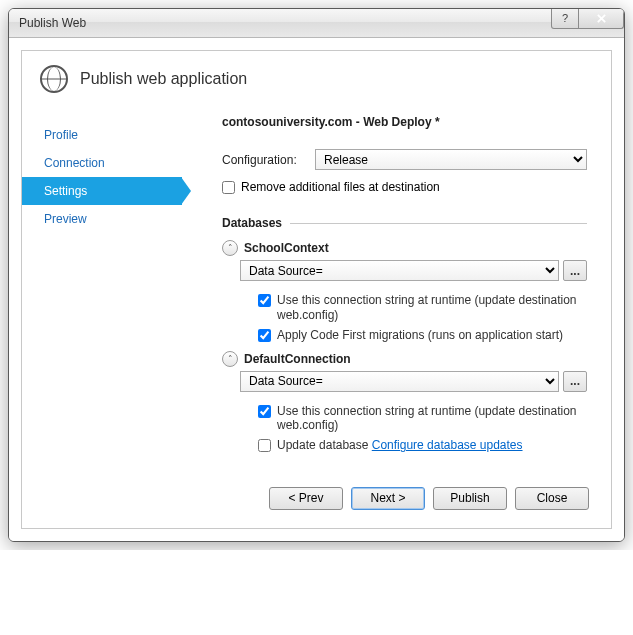 The image size is (633, 635). Describe the element at coordinates (470, 498) in the screenshot. I see `publish-button: Publish` at that location.